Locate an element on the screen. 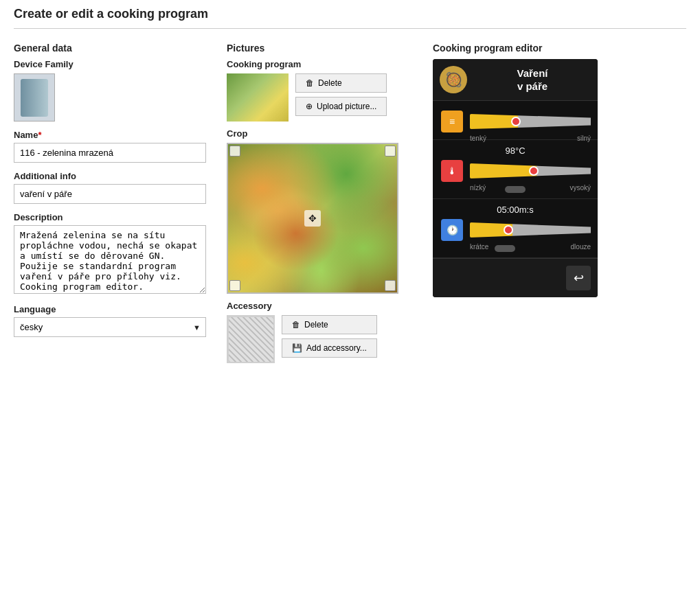 This screenshot has height=600, width=700. editor-panel: 🥘 Vaření v páře ≡ is located at coordinates (515, 178).